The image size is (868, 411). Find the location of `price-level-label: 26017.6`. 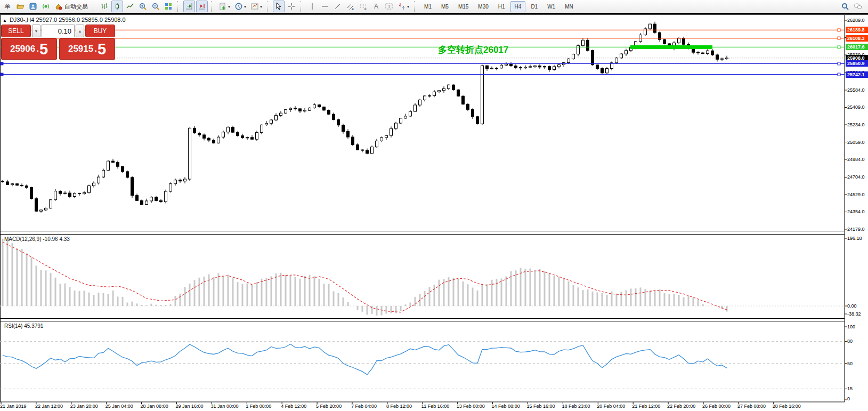

price-level-label: 26017.6 is located at coordinates (857, 47).